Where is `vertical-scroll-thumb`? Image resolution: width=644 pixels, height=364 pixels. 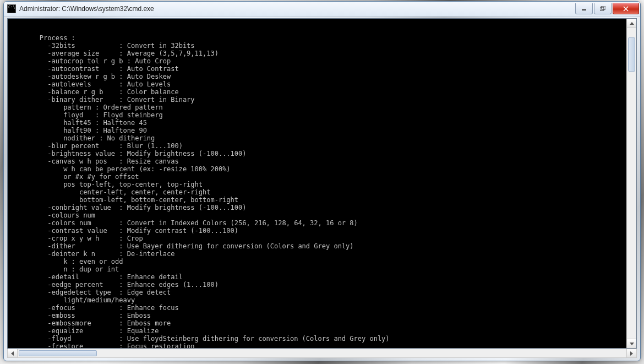
vertical-scroll-thumb is located at coordinates (632, 55).